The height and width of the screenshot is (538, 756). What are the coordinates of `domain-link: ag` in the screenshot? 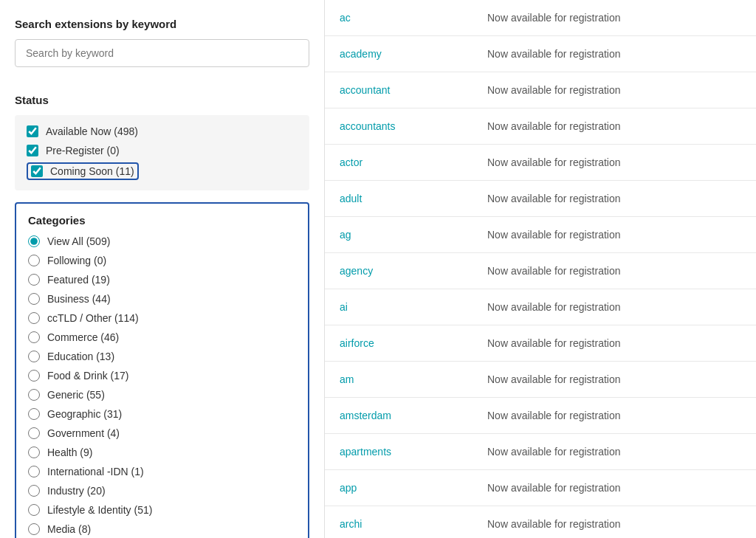 It's located at (346, 235).